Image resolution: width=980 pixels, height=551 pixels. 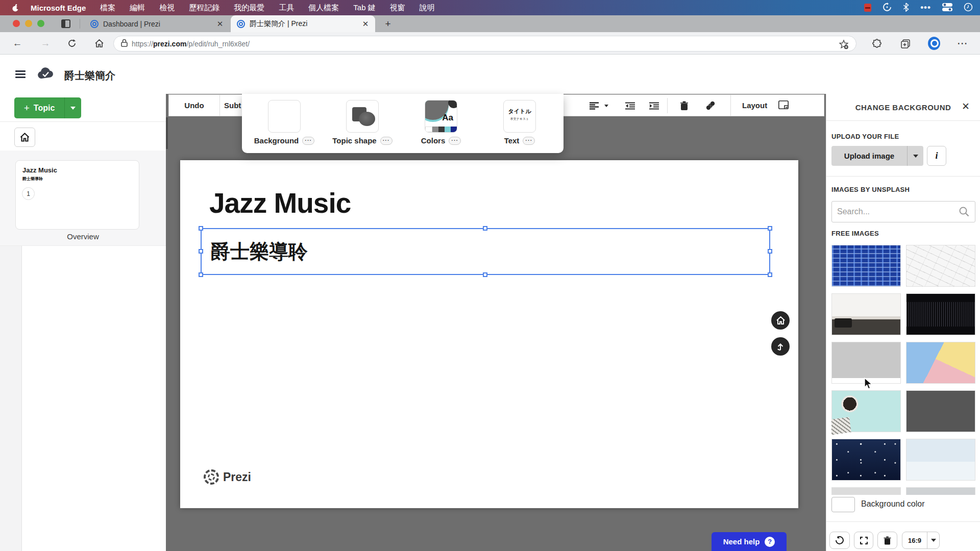 What do you see at coordinates (41, 23) in the screenshot?
I see `window-zoom-button` at bounding box center [41, 23].